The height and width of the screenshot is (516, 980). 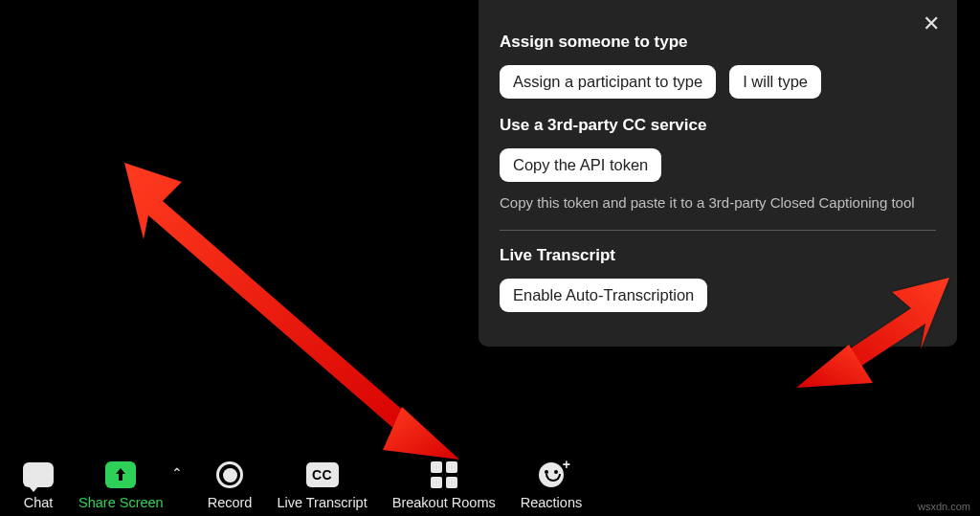 I want to click on breakout-rooms-label: Breakout Rooms, so click(x=444, y=503).